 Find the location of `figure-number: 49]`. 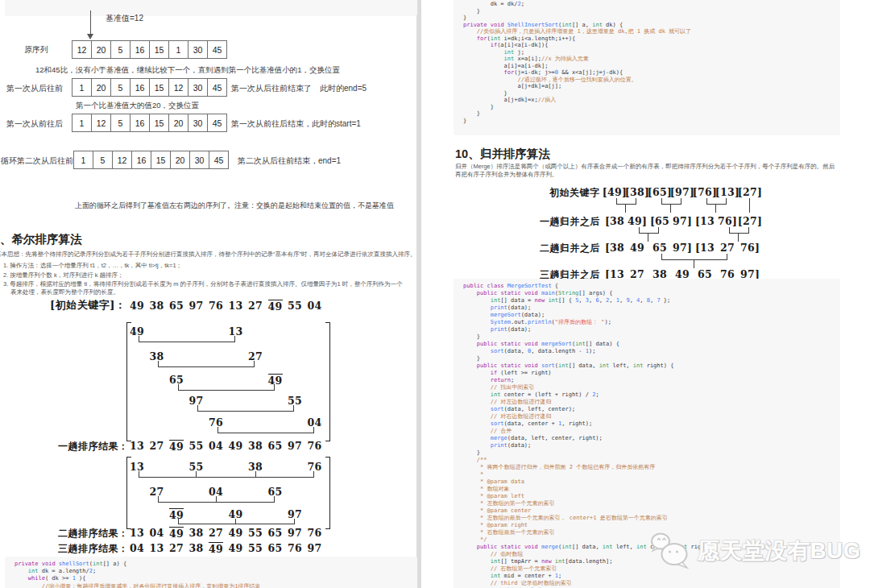

figure-number: 49] is located at coordinates (637, 221).